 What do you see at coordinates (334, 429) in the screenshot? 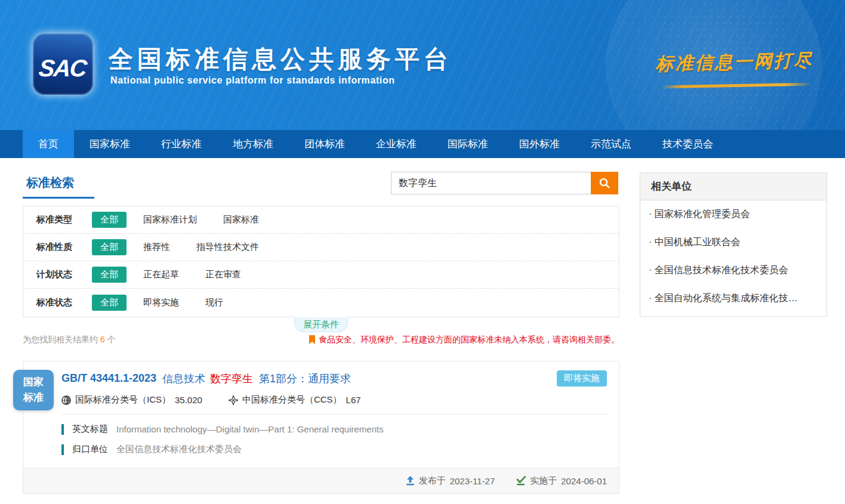
I see `english-title-row: 英文标题 Information technology—Digital twin…` at bounding box center [334, 429].